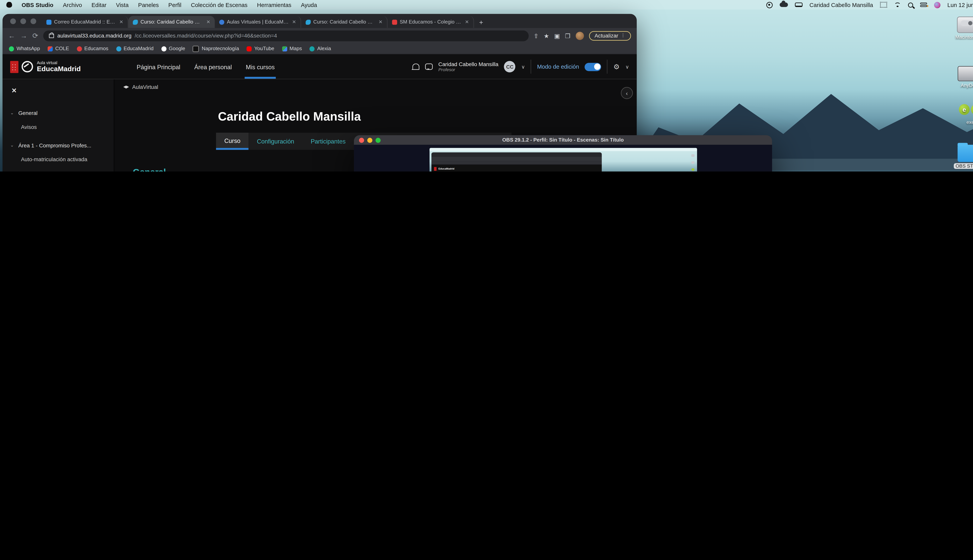 Image resolution: width=973 pixels, height=560 pixels. Describe the element at coordinates (960, 5) in the screenshot. I see `menubar-clock: Lun 12 jun 23:10` at that location.